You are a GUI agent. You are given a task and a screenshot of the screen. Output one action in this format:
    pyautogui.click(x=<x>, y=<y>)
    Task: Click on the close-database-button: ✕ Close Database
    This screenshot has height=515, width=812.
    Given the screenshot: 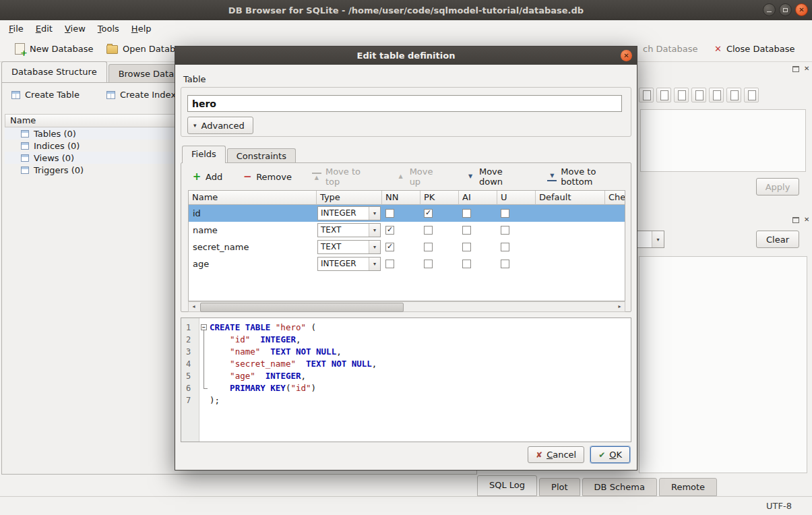 What is the action you would take?
    pyautogui.click(x=755, y=49)
    